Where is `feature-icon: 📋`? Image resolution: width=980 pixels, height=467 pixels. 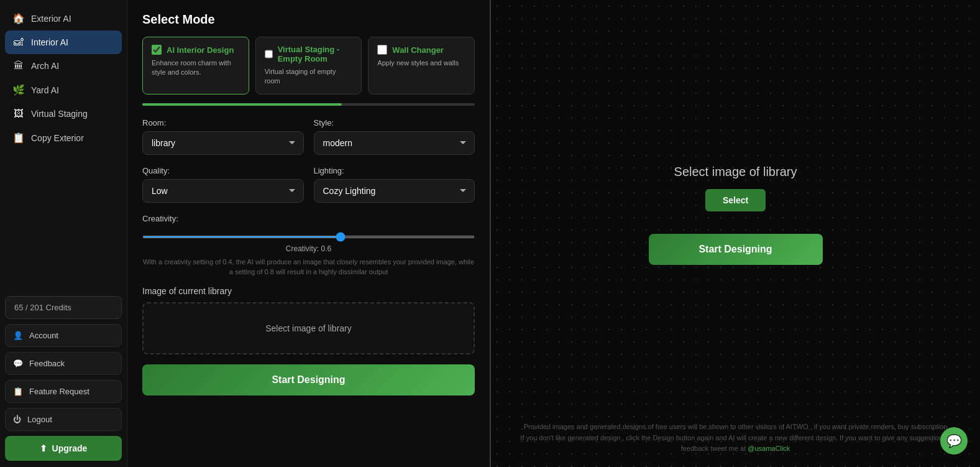 feature-icon: 📋 is located at coordinates (18, 392).